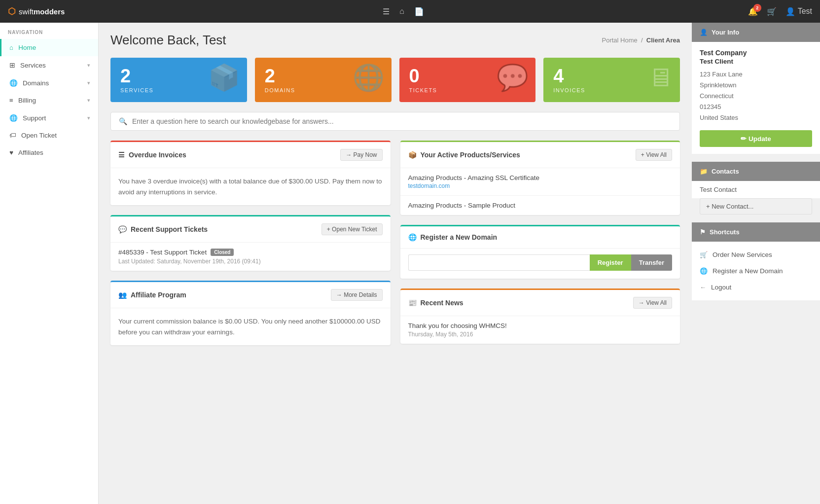  What do you see at coordinates (799, 12) in the screenshot?
I see `user-menu: 👤 Test` at bounding box center [799, 12].